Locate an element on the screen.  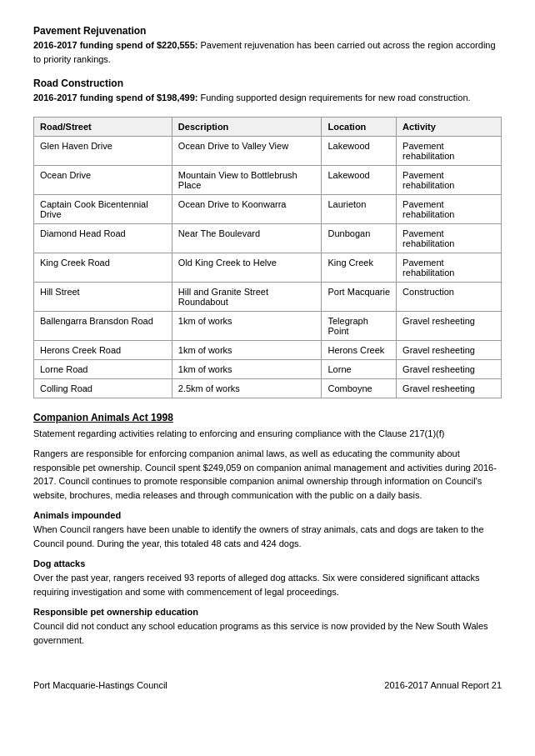
table-cell: Ballengarra Bransdon Road is located at coordinates (103, 325).